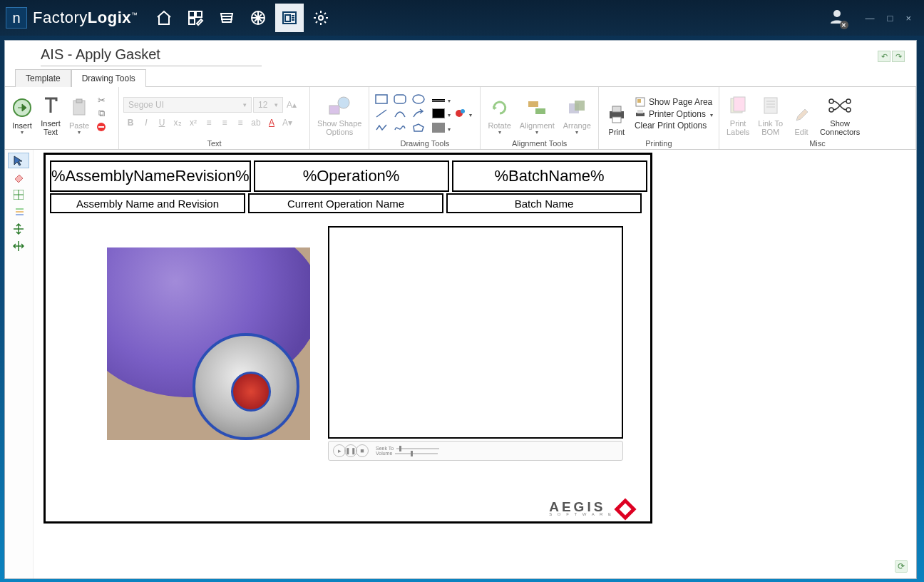 The height and width of the screenshot is (582, 924). Describe the element at coordinates (463, 113) in the screenshot. I see `marker-style-picker` at that location.